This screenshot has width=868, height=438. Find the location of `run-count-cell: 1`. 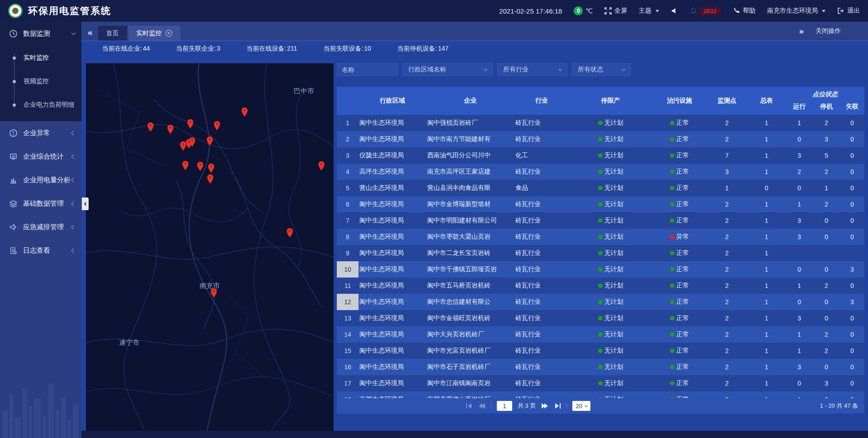

run-count-cell: 1 is located at coordinates (799, 204).